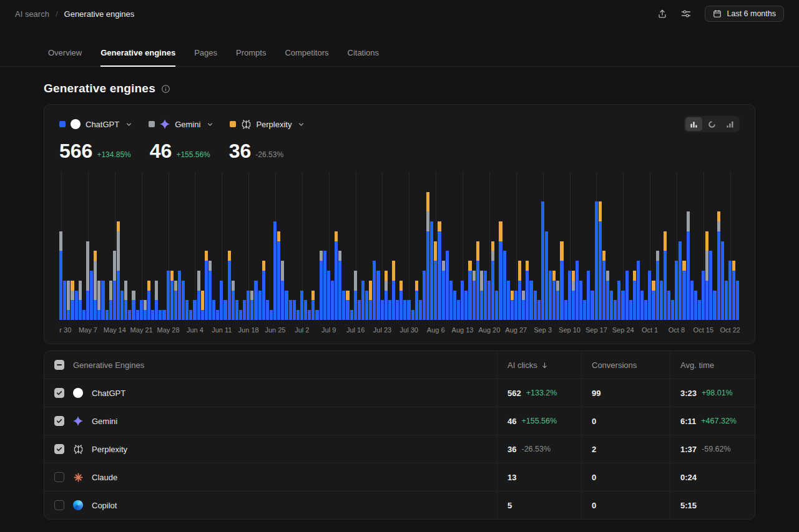 This screenshot has height=532, width=799. What do you see at coordinates (59, 421) in the screenshot?
I see `gemini-checkbox` at bounding box center [59, 421].